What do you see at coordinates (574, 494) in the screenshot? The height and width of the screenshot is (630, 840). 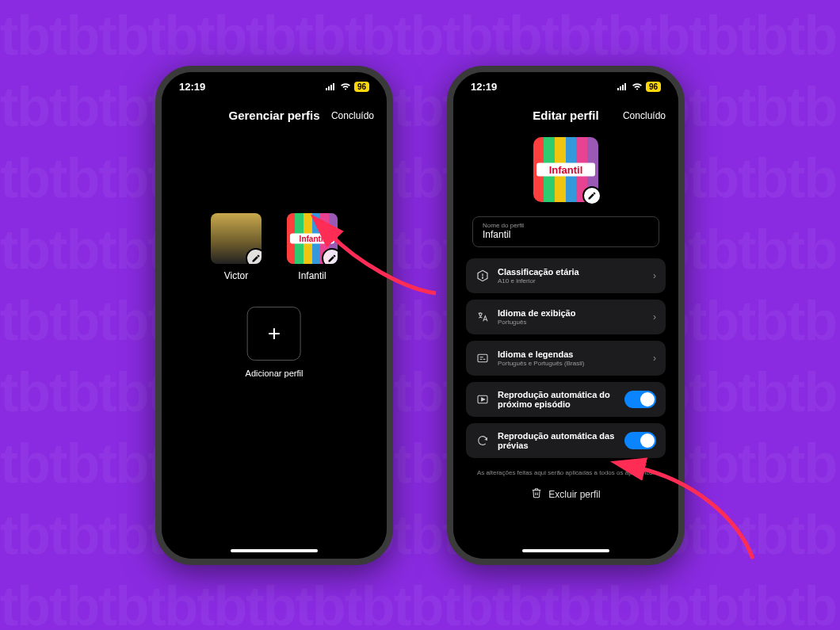 I see `delete-label: Excluir perfil` at bounding box center [574, 494].